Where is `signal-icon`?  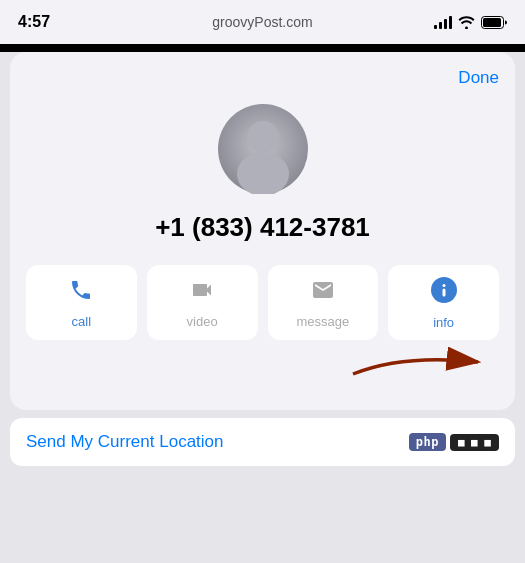 signal-icon is located at coordinates (443, 22).